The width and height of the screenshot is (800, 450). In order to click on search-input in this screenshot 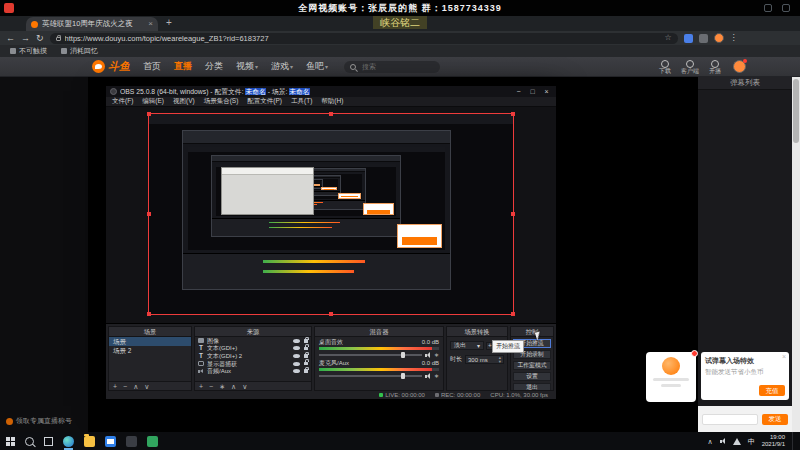, I will do `click(397, 66)`.